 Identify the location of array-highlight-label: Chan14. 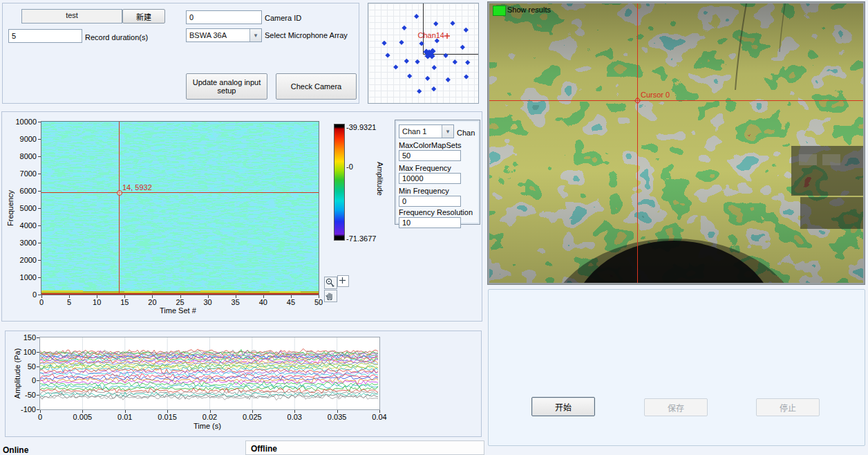
(429, 35).